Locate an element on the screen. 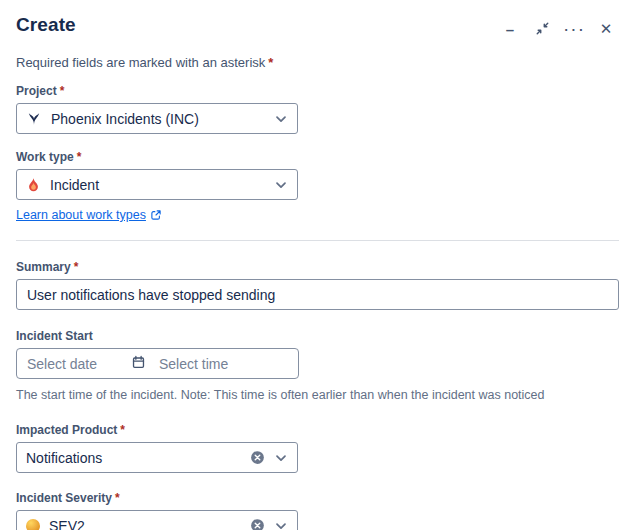 This screenshot has height=530, width=635. incident-flame-icon is located at coordinates (34, 184).